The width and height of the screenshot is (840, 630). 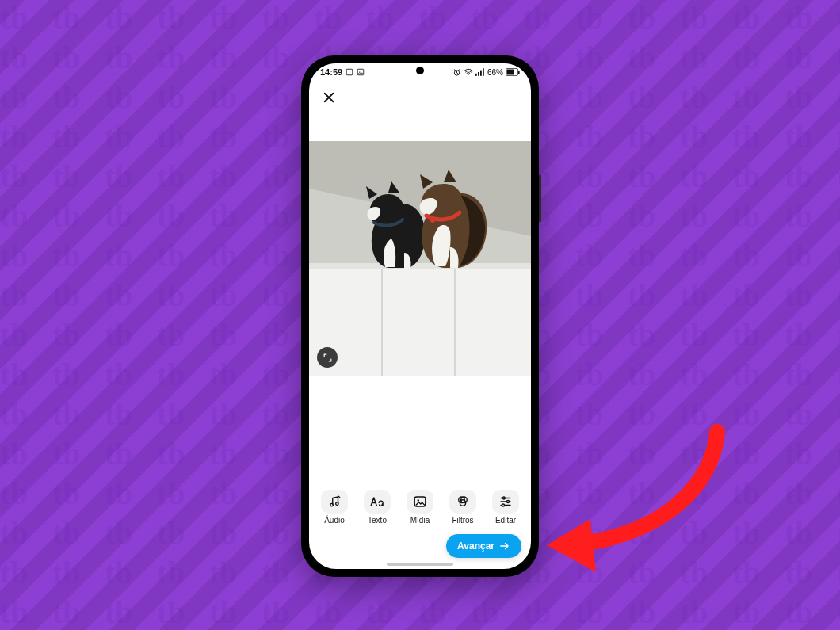 I want to click on music-note-icon, so click(x=334, y=502).